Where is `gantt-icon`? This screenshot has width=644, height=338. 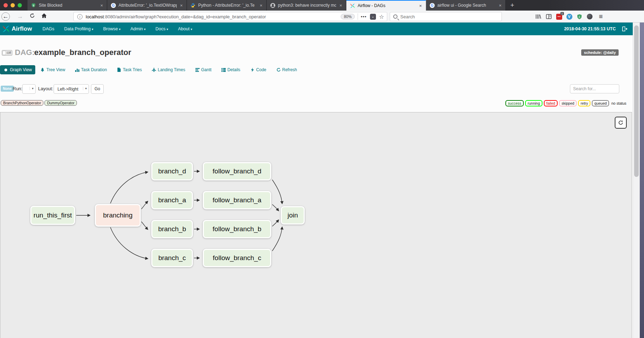
gantt-icon is located at coordinates (198, 70).